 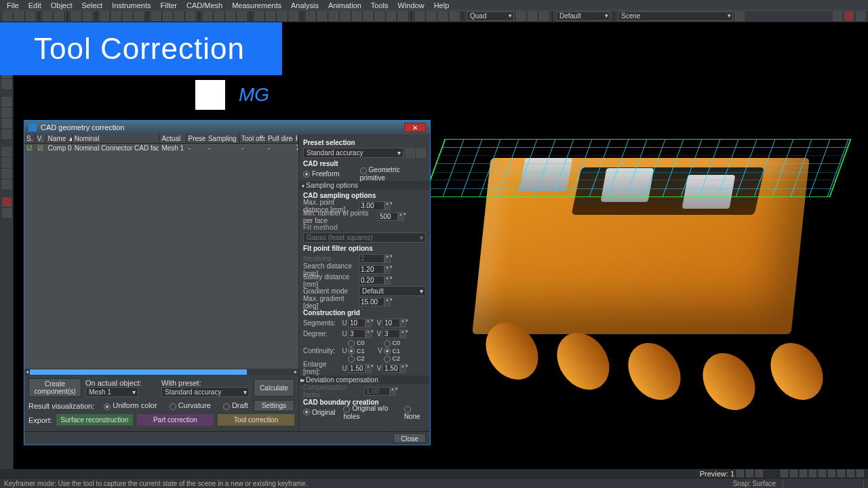 I want to click on side-14-icon, so click(x=7, y=184).